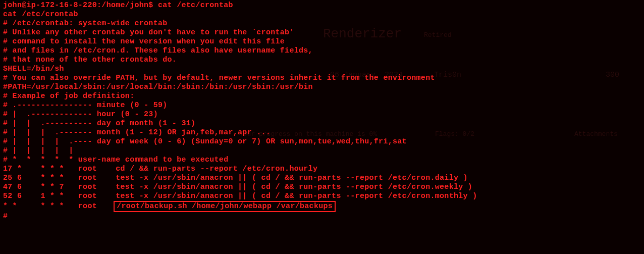 The image size is (644, 254). Describe the element at coordinates (322, 142) in the screenshot. I see `output-job-def: # | | | | .---- day of week (0 - 6) (Sun…` at that location.